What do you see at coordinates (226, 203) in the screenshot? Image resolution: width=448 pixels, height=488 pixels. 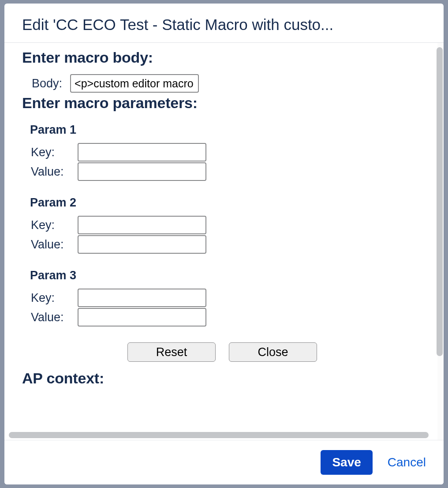 I see `param-title: Param 2` at bounding box center [226, 203].